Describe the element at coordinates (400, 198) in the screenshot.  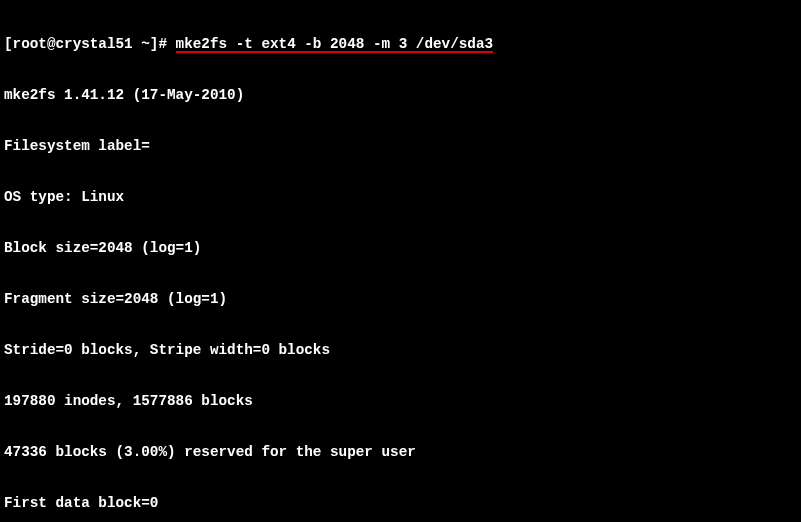
I see `output-line: OS type: Linux` at that location.